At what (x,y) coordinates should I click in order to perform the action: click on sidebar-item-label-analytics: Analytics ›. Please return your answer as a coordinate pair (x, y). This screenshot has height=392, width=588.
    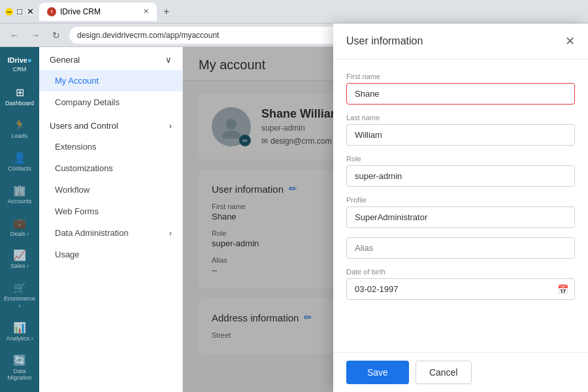
    Looking at the image, I should click on (20, 338).